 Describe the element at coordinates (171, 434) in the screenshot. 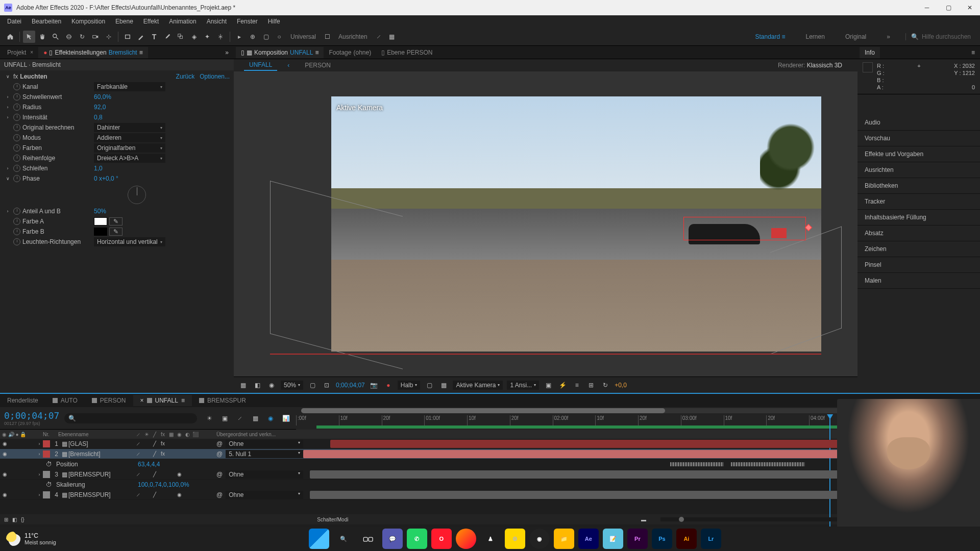

I see `frameblend-switch-icon: ▦` at that location.